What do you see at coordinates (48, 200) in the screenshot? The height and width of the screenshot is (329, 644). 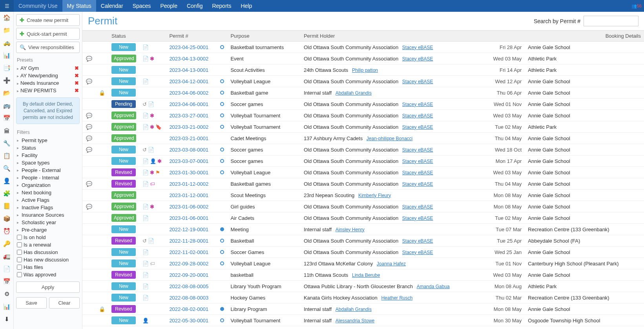 I see `filter-active-flags: ▸Active Flags` at bounding box center [48, 200].